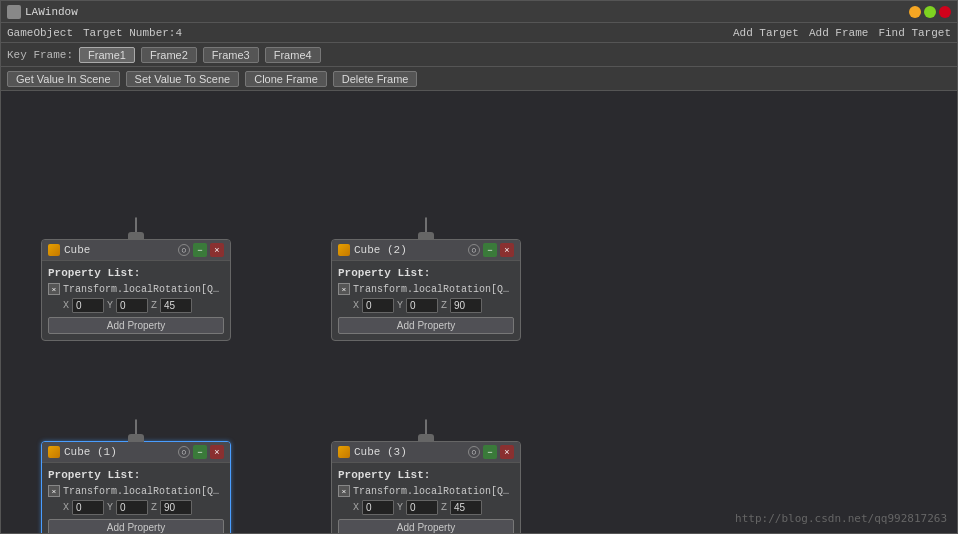 The width and height of the screenshot is (958, 534). Describe the element at coordinates (183, 79) in the screenshot. I see `set-value-button: Set Value To Scene` at that location.